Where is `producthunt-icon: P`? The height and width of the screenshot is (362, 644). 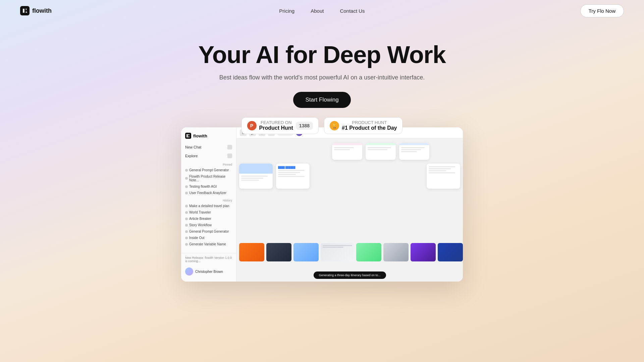
producthunt-icon: P is located at coordinates (252, 126).